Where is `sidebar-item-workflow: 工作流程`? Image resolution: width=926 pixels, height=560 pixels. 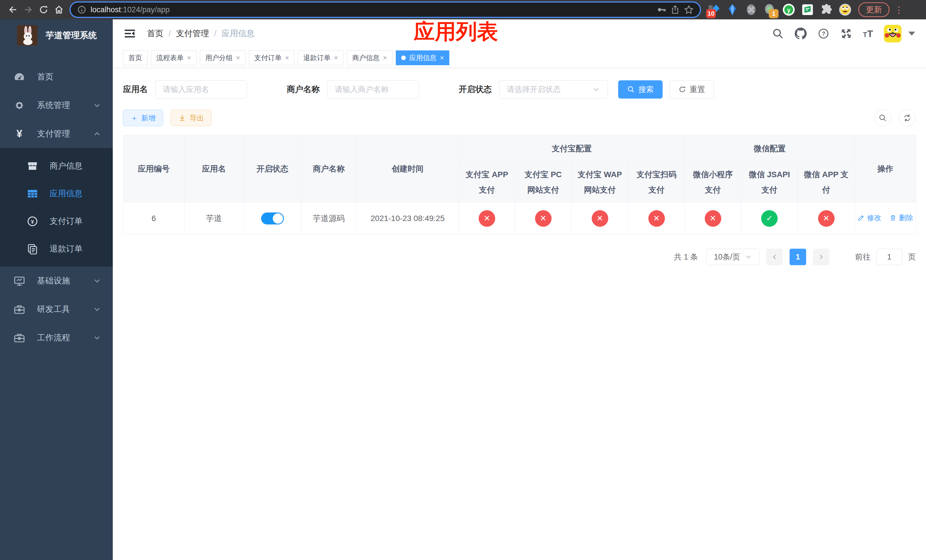
sidebar-item-workflow: 工作流程 is located at coordinates (56, 338).